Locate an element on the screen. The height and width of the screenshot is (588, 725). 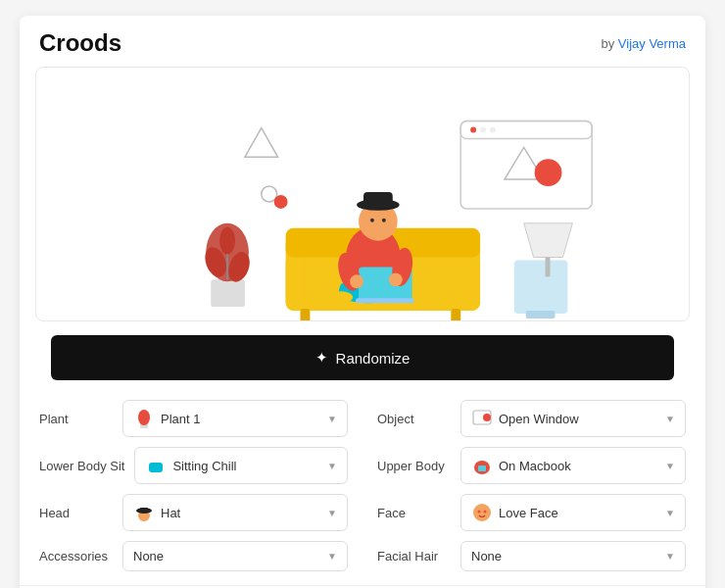
face-value: Love Face is located at coordinates (529, 514).